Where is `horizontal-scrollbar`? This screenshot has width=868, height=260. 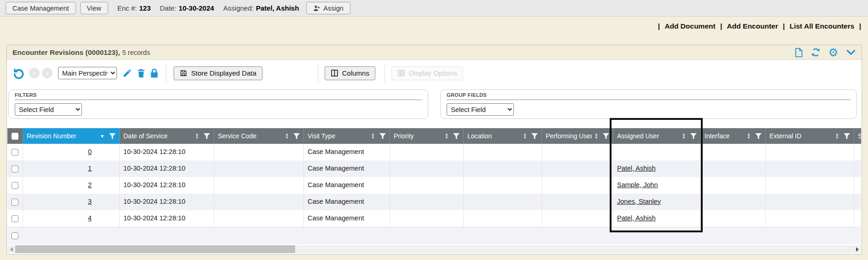
horizontal-scrollbar is located at coordinates (434, 249).